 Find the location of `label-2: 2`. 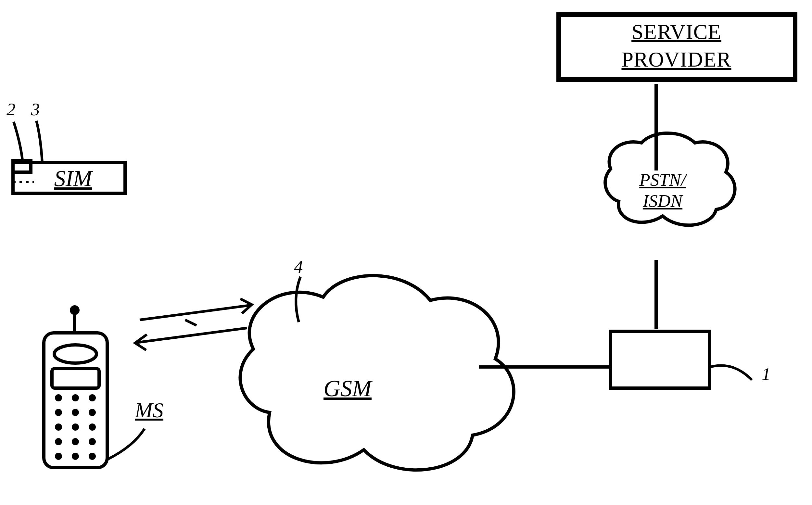

label-2: 2 is located at coordinates (11, 110).